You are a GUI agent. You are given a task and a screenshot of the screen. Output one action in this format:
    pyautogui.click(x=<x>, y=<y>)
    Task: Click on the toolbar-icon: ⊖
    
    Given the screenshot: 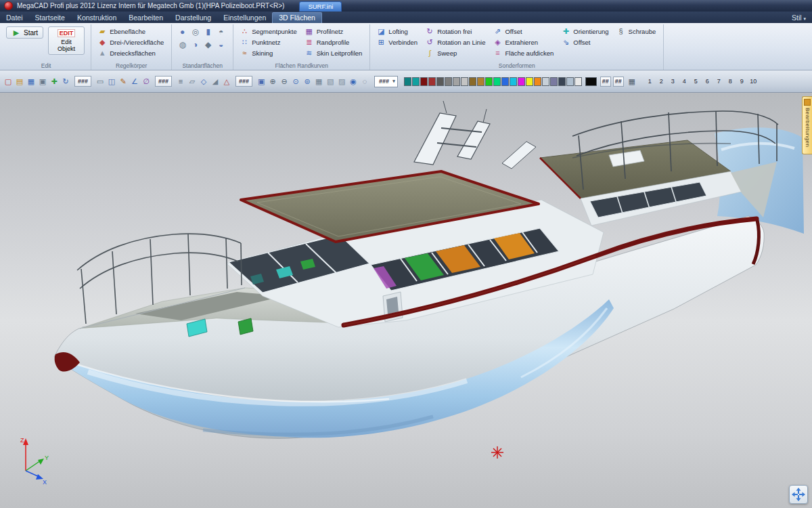 What is the action you would take?
    pyautogui.click(x=284, y=81)
    